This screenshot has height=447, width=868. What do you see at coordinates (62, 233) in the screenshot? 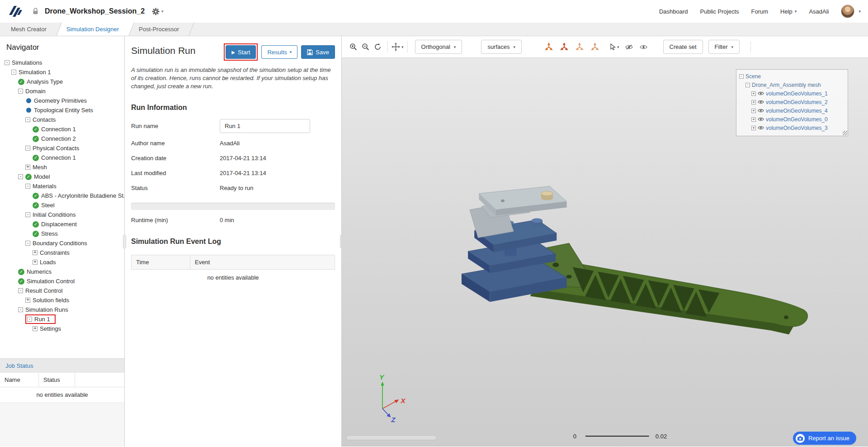
I see `tree-item-stress: Stress` at bounding box center [62, 233].